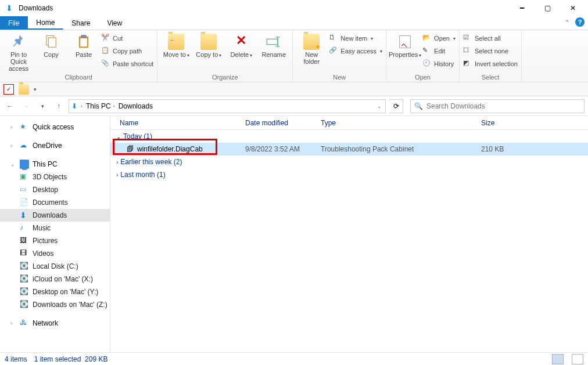 Image resolution: width=588 pixels, height=365 pixels. I want to click on qat-folder-icon, so click(24, 89).